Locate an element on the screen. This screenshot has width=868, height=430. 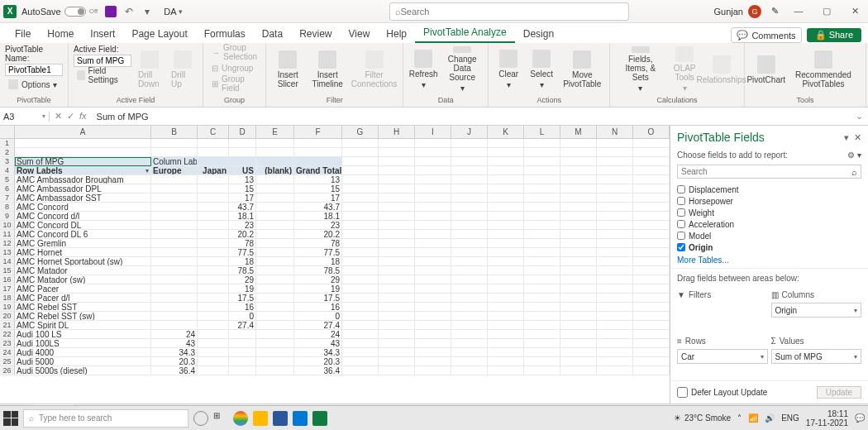
share-button: 🔒 Share is located at coordinates (834, 35).